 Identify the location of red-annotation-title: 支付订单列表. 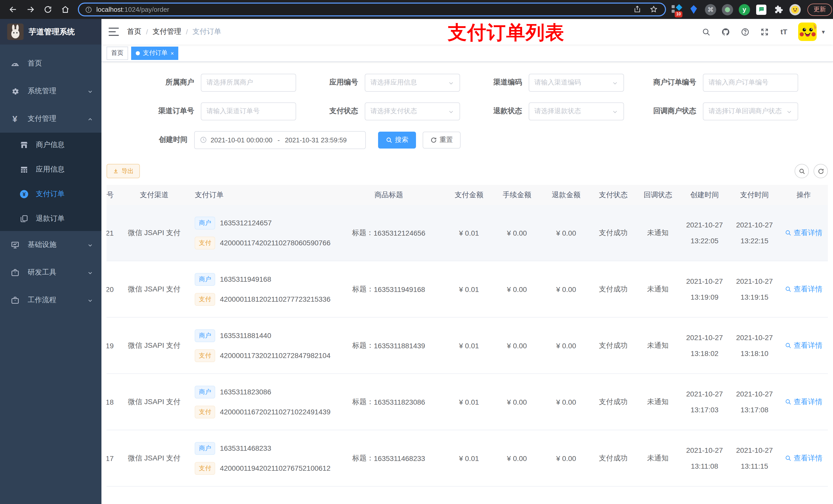
(506, 33).